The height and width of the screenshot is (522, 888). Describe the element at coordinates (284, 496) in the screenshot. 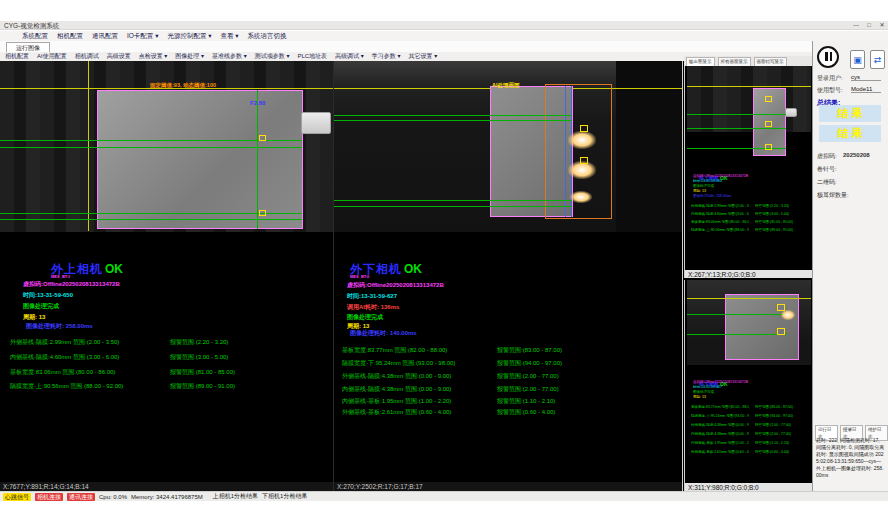

I see `lower-camera-result: 下相机1分检结果` at that location.